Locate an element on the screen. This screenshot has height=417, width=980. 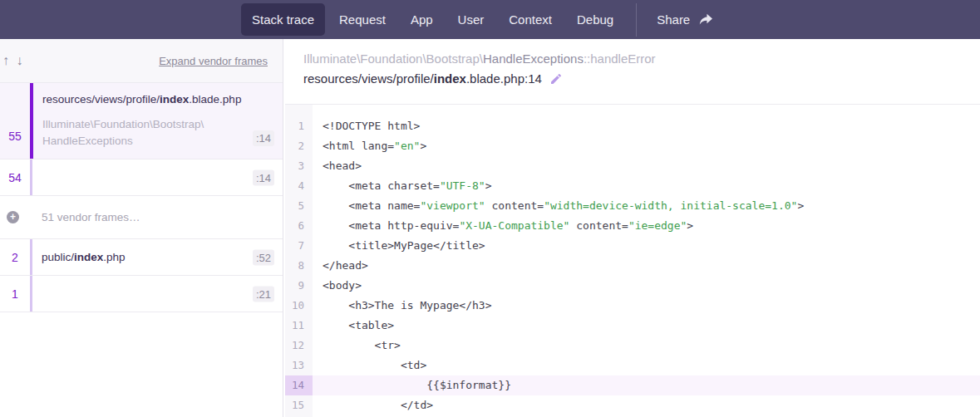
collapsed-vendor-frames-row: +51 vendor frames… is located at coordinates (141, 218).